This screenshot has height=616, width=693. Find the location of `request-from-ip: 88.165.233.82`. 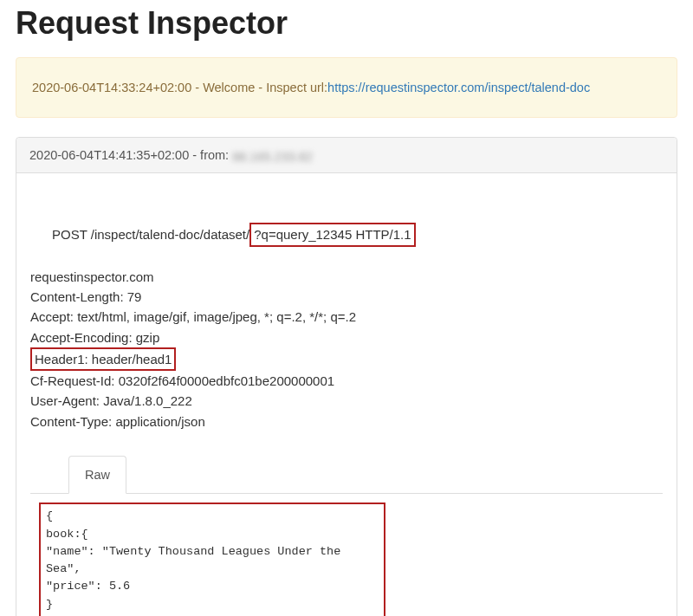

request-from-ip: 88.165.233.82 is located at coordinates (267, 156).